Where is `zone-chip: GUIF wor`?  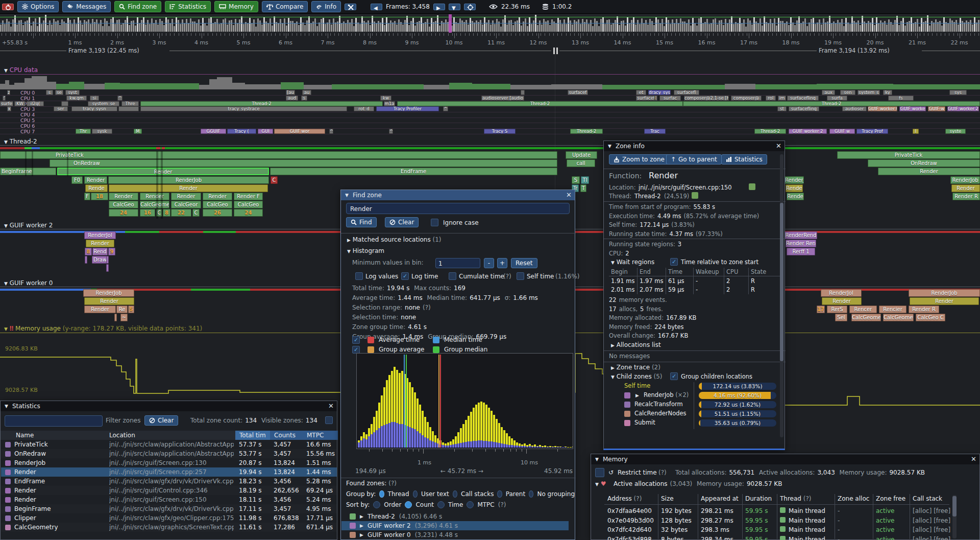 zone-chip: GUIF wor is located at coordinates (300, 131).